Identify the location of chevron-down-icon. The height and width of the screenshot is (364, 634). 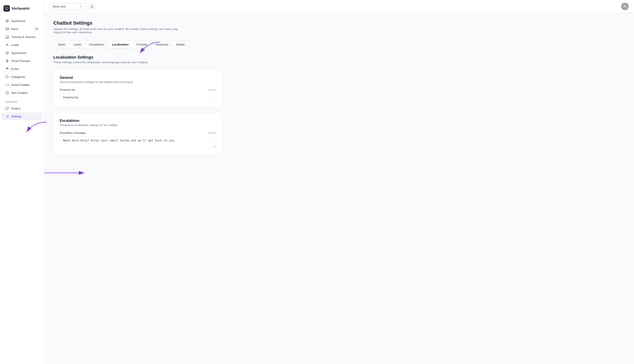
(81, 6).